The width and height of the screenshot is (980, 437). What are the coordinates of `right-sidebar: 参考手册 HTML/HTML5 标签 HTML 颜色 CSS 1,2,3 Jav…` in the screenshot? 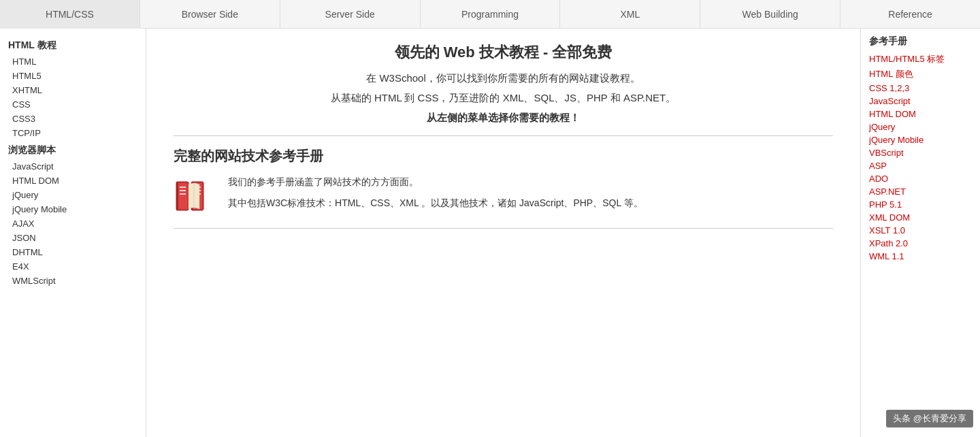 It's located at (920, 233).